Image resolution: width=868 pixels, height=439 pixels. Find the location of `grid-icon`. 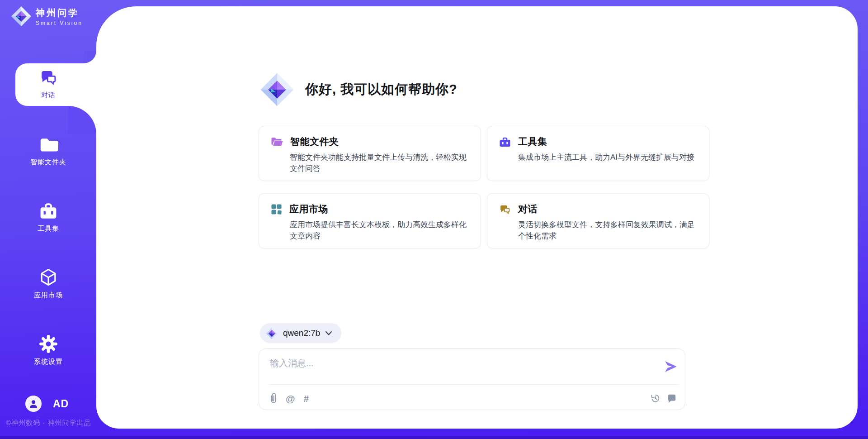

grid-icon is located at coordinates (277, 209).